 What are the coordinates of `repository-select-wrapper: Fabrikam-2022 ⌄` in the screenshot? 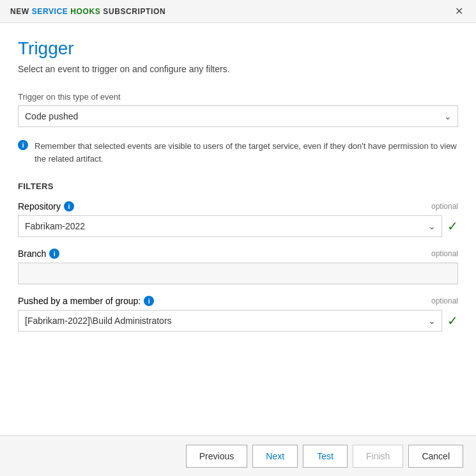 It's located at (230, 226).